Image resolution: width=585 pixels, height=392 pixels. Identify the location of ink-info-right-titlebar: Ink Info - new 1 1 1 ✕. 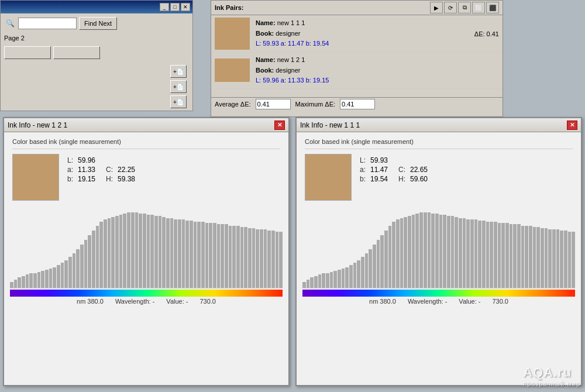
(439, 125).